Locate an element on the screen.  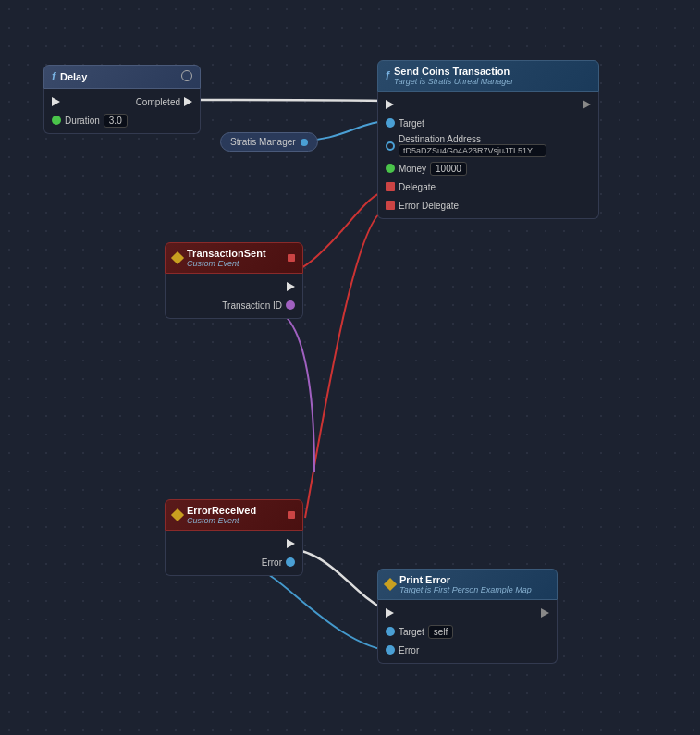
send-target-label: Target is located at coordinates (411, 124).